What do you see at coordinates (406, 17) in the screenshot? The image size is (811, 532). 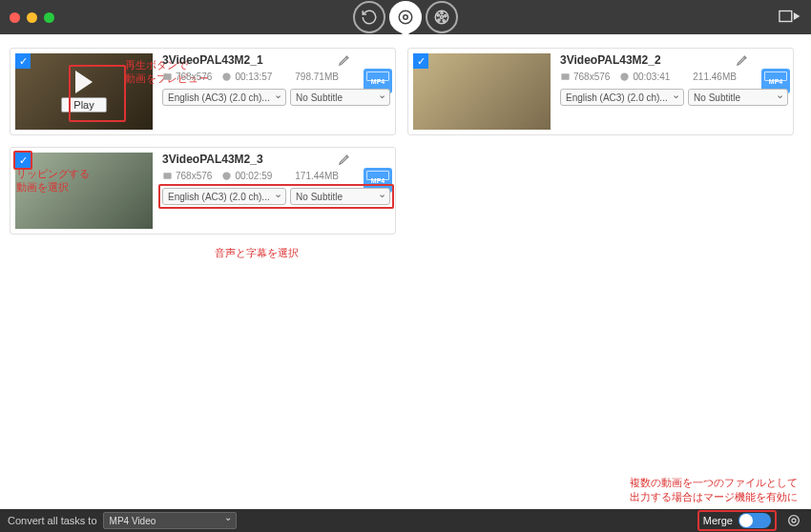 I see `titlebar` at bounding box center [406, 17].